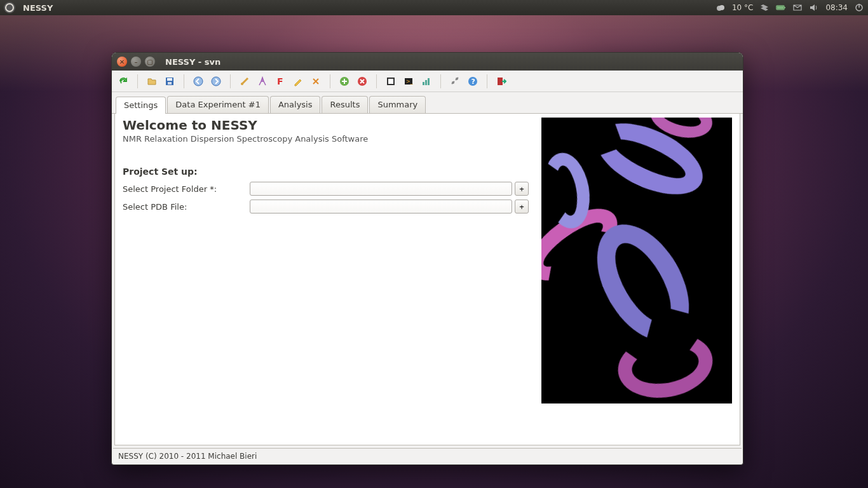  What do you see at coordinates (522, 207) in the screenshot?
I see `pdb-file-browse-button: +` at bounding box center [522, 207].